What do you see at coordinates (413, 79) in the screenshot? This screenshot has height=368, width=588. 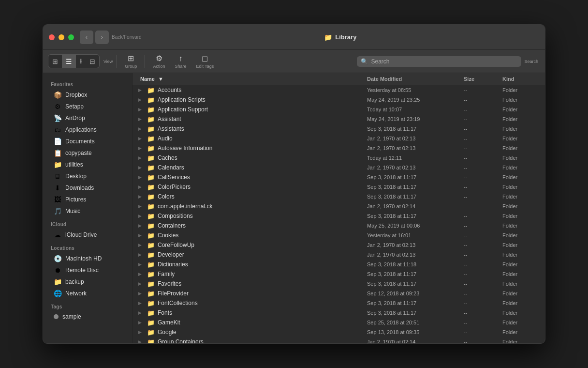 I see `column-date-modified: Date Modified` at bounding box center [413, 79].